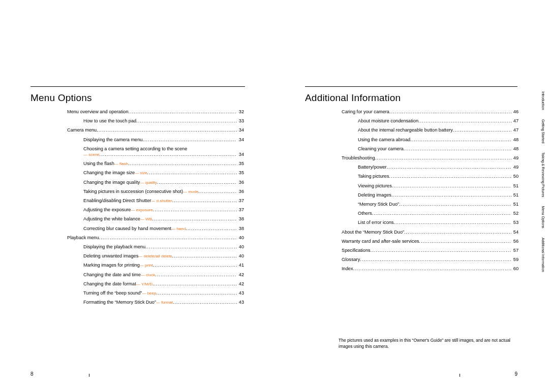 This screenshot has height=392, width=549. What do you see at coordinates (146, 219) in the screenshot?
I see `toc-tag: — WB` at bounding box center [146, 219].